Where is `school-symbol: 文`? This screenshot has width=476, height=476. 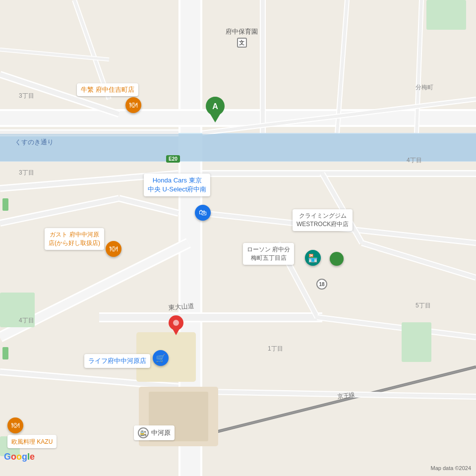 school-symbol: 文 is located at coordinates (242, 43).